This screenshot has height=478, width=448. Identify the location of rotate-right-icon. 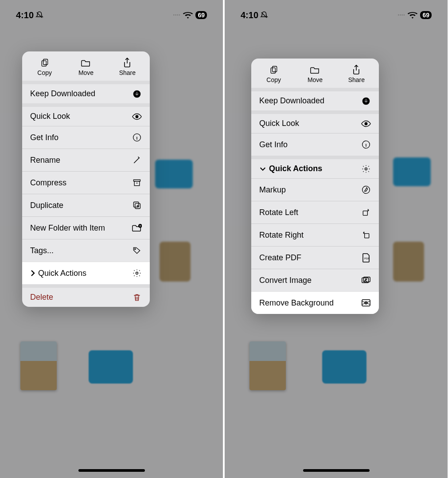
(366, 235).